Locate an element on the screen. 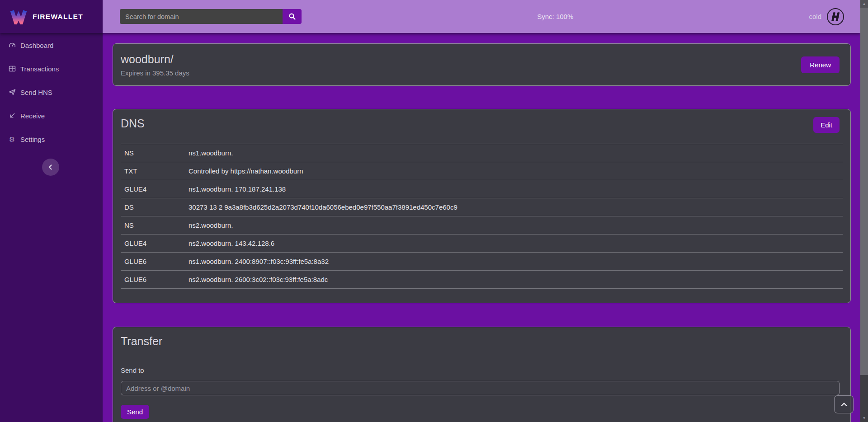  domain-title: woodburn/ is located at coordinates (155, 60).